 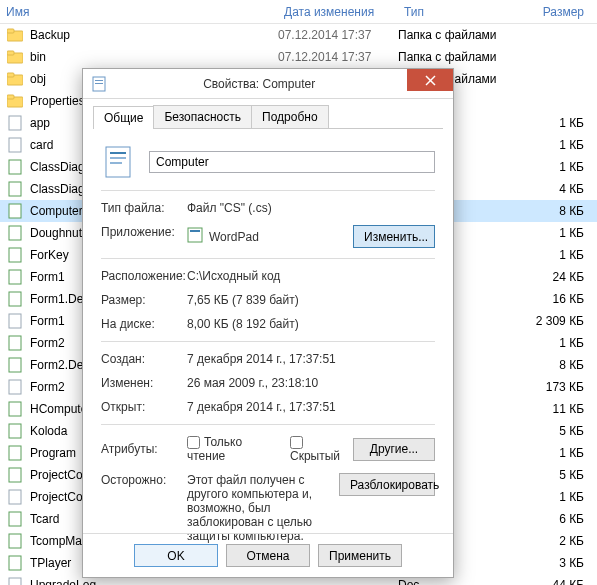 I want to click on file-size: 2 309 КБ, so click(x=547, y=321).